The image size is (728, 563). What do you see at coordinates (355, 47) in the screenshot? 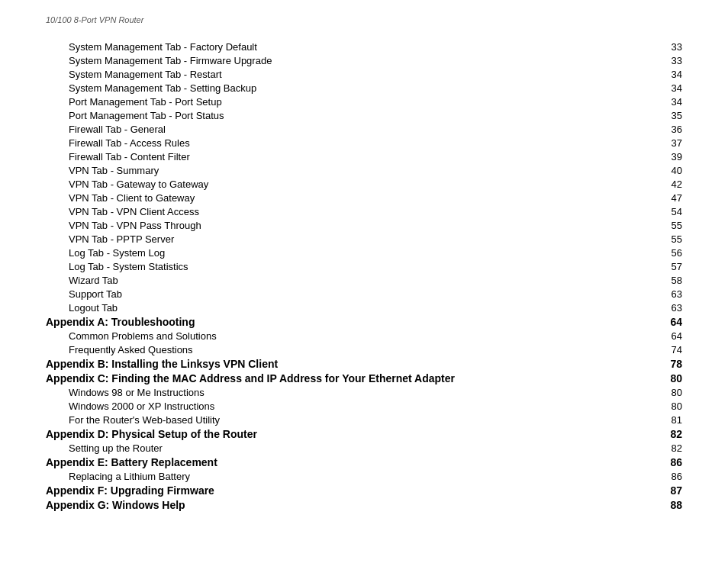
I see `toc-entry-label: System Management Tab - Factory Default` at bounding box center [355, 47].